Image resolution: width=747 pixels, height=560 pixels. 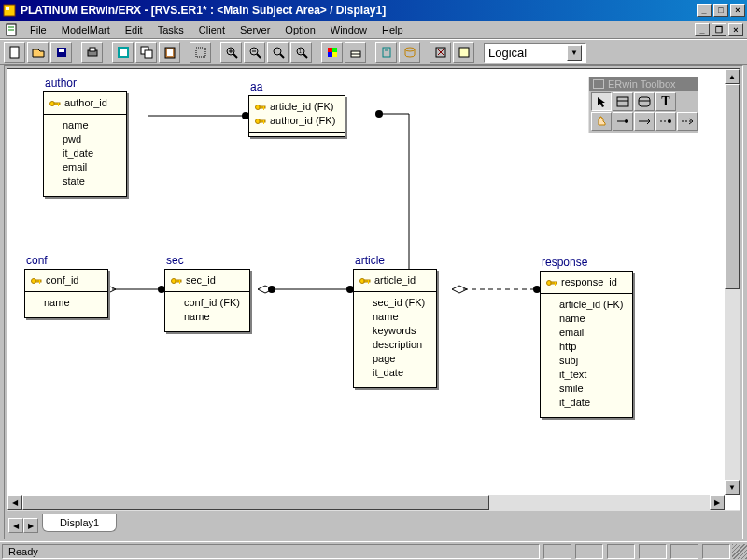 I want to click on menu-server: Server, so click(x=255, y=30).